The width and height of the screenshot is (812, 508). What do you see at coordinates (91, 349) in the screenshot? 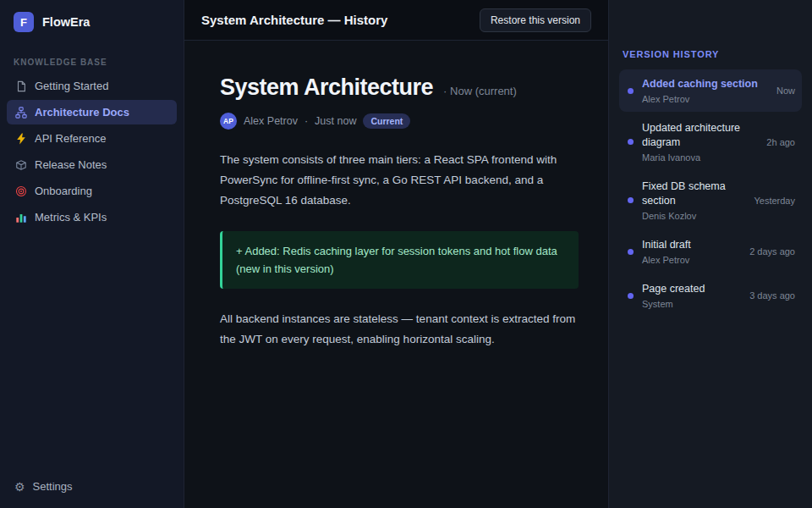
I see `sidebar-spacer` at bounding box center [91, 349].